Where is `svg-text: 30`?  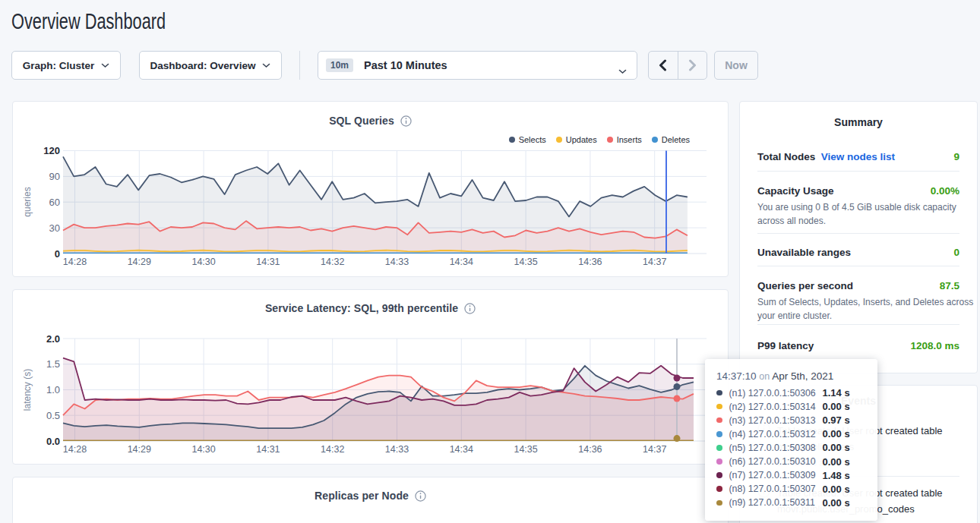
svg-text: 30 is located at coordinates (55, 228).